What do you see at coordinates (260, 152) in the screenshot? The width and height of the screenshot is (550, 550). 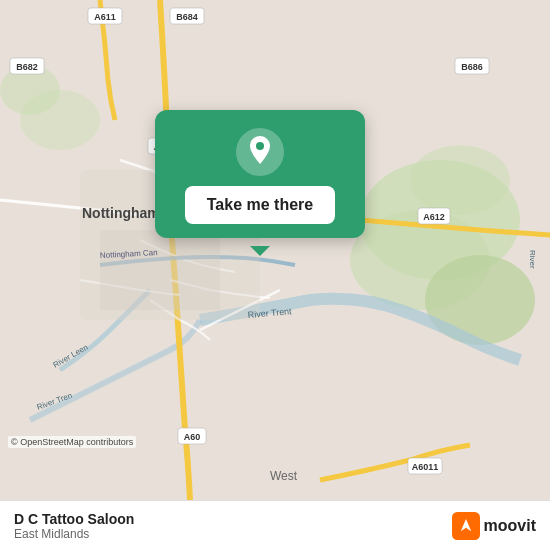 I see `location-pin-icon` at bounding box center [260, 152].